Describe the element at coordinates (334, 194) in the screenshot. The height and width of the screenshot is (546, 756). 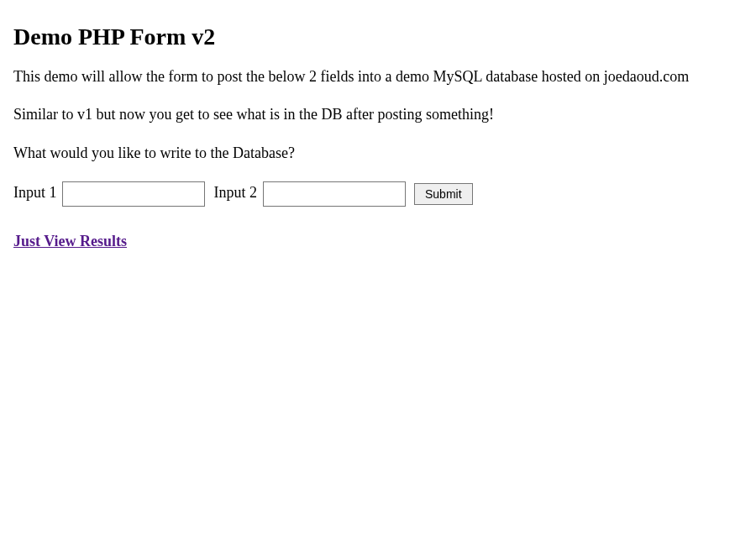
I see `input-2-field` at that location.